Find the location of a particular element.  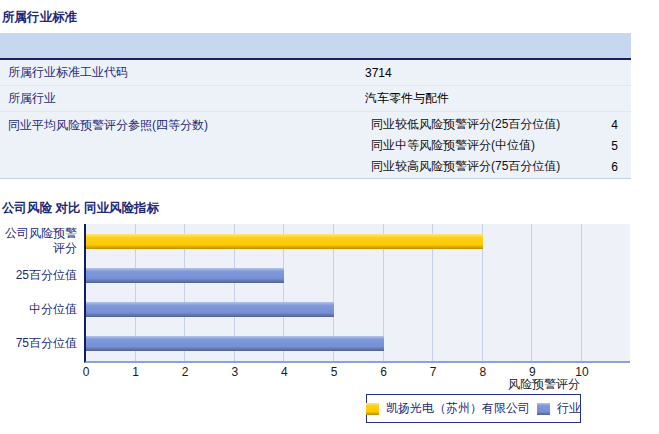

y-category-label: 中分位值 is located at coordinates (40, 310).